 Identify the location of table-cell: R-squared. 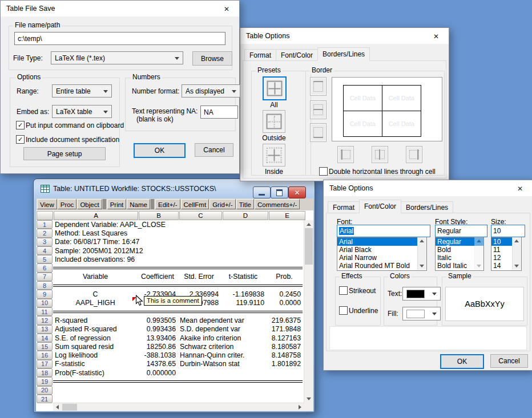
(95, 320).